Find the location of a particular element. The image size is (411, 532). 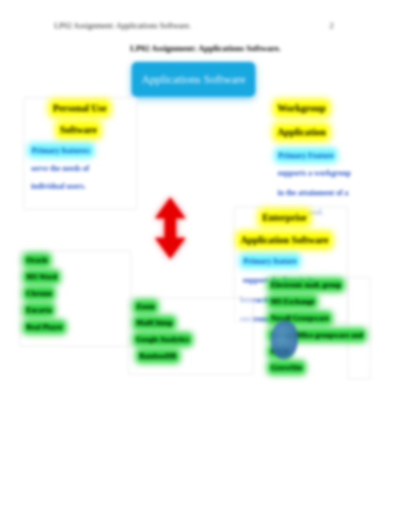

root-label: Applications Software is located at coordinates (194, 79).